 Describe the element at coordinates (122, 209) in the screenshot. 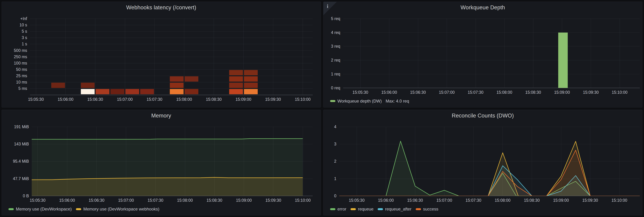

I see `legend-series-label: Memory use (DevWorkspace webhooks)` at that location.